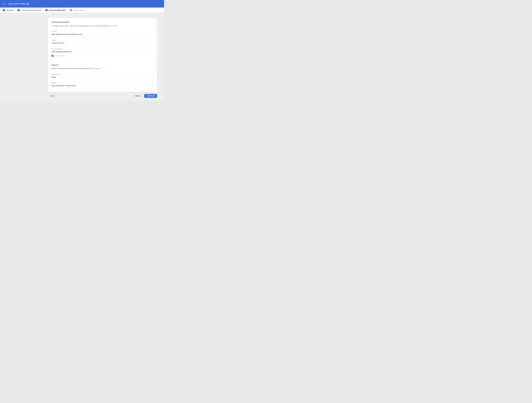 Image resolution: width=532 pixels, height=403 pixels. What do you see at coordinates (52, 56) in the screenshot?
I see `checkbox-checked` at bounding box center [52, 56].